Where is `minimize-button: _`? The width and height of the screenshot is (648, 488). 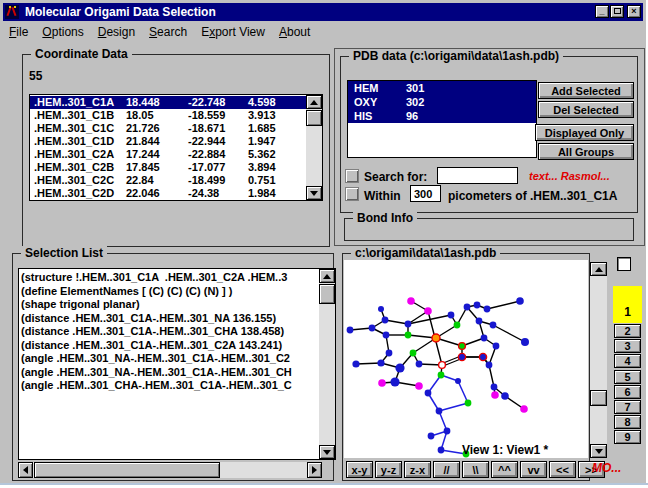
minimize-button: _ is located at coordinates (602, 12).